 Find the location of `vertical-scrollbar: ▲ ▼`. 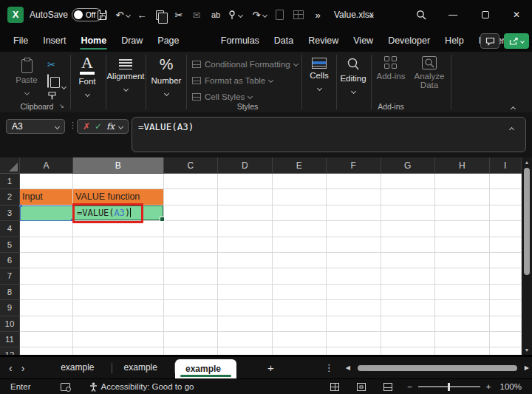

vertical-scrollbar: ▲ ▼ is located at coordinates (527, 256).